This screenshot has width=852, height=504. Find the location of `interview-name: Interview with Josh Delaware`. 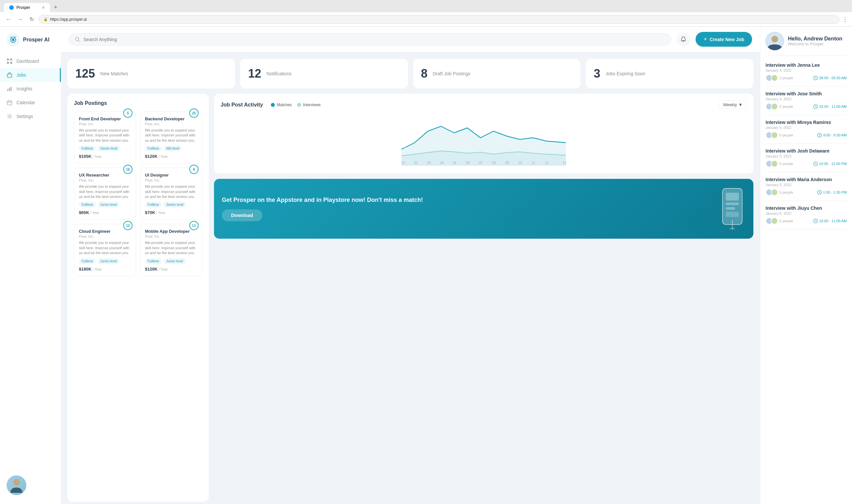

interview-name: Interview with Josh Delaware is located at coordinates (806, 151).